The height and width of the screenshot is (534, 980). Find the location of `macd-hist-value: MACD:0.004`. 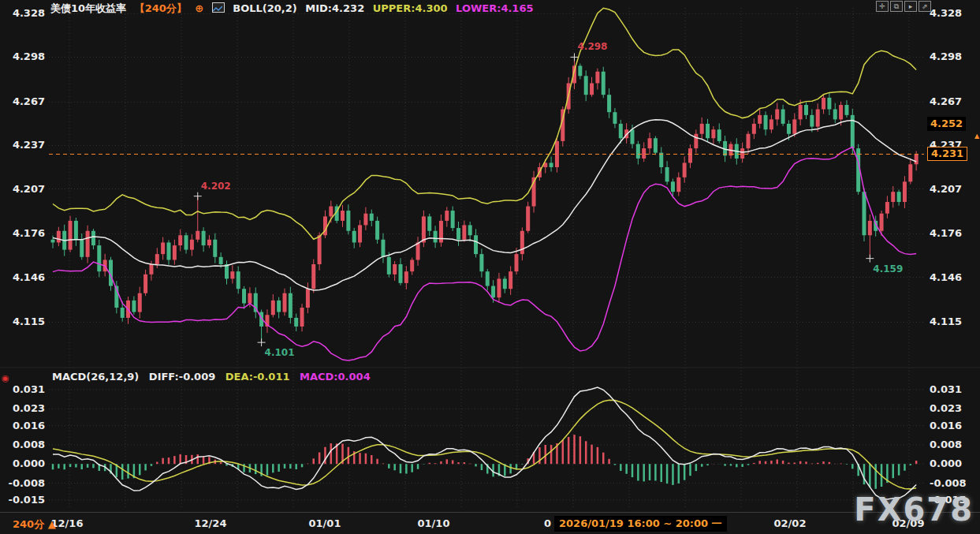

macd-hist-value: MACD:0.004 is located at coordinates (335, 377).